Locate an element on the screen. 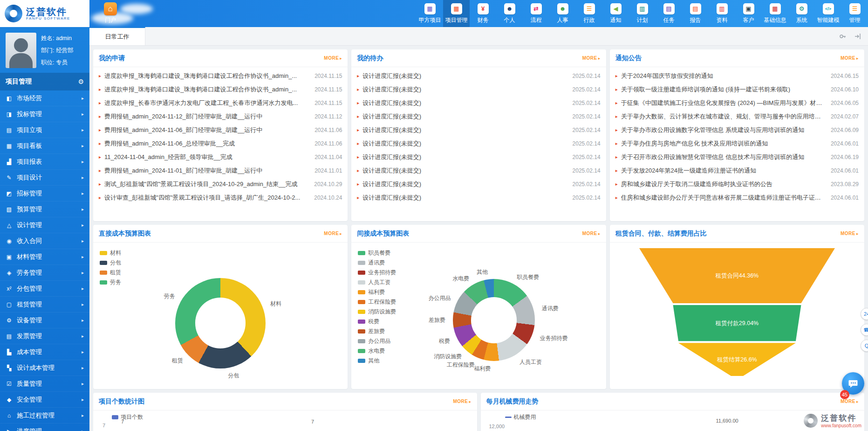 The image size is (868, 431). legend-item: 人员工资 is located at coordinates (377, 283).